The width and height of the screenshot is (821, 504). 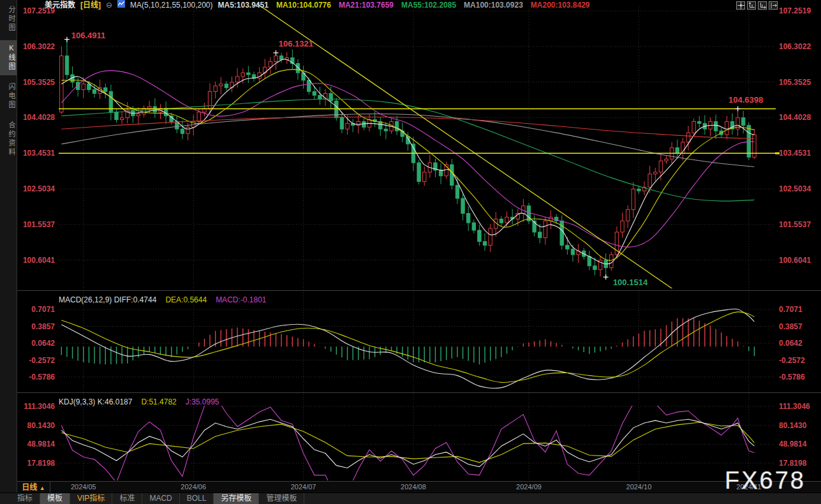 What do you see at coordinates (29, 487) in the screenshot?
I see `period-label: 日线` at bounding box center [29, 487].